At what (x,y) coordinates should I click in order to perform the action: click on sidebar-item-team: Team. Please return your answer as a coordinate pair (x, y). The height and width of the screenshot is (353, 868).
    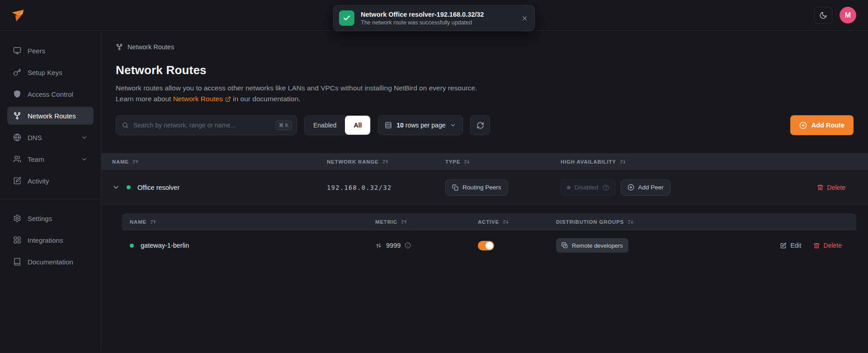
    Looking at the image, I should click on (51, 159).